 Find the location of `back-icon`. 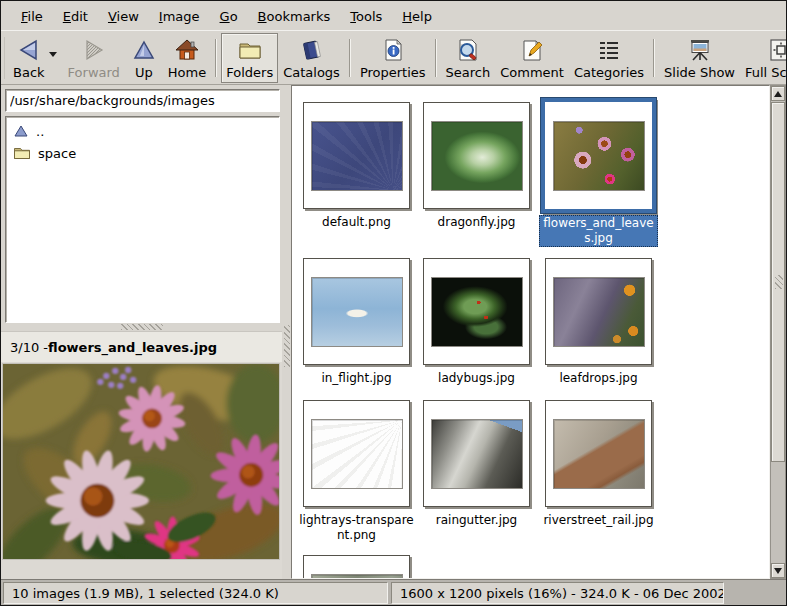

back-icon is located at coordinates (29, 50).